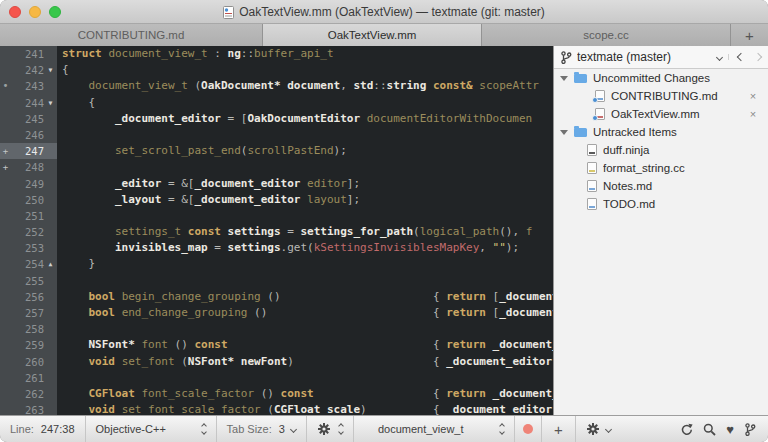 Image resolution: width=768 pixels, height=442 pixels. What do you see at coordinates (55, 12) in the screenshot?
I see `zoom-window-button` at bounding box center [55, 12].